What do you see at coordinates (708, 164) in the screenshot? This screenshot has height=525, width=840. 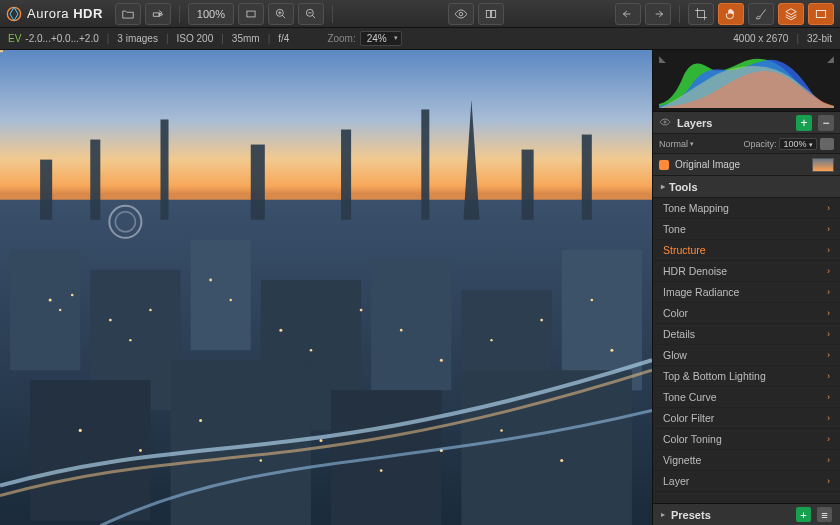 I see `layer-label: Original Image` at bounding box center [708, 164].